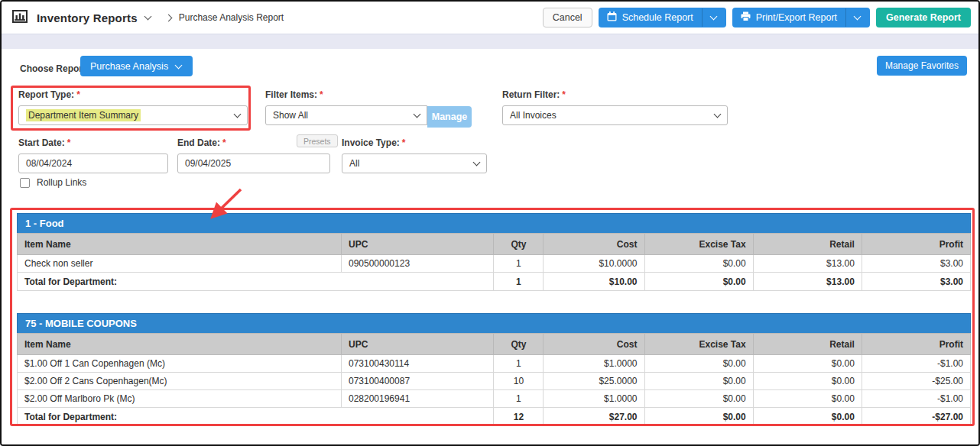 Image resolution: width=980 pixels, height=446 pixels. Describe the element at coordinates (414, 156) in the screenshot. I see `invoice-type-field: Invoice Type:* All` at that location.